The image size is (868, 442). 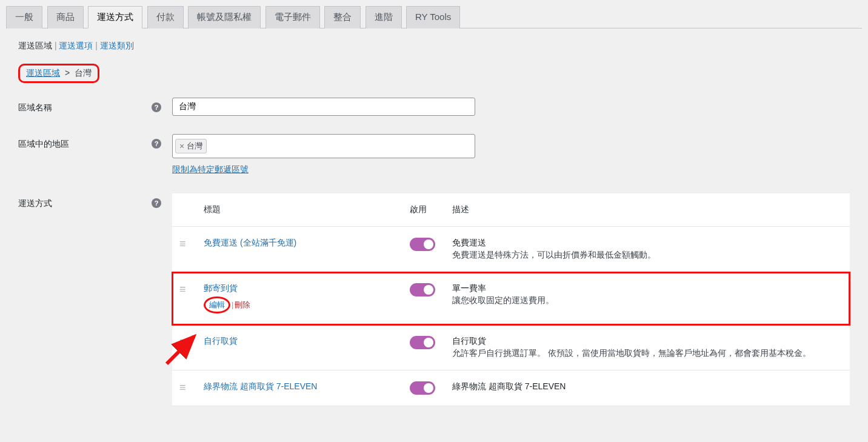 What do you see at coordinates (434, 46) in the screenshot?
I see `shipping-subnav: 運送區域 | 運送選項 | 運送類別` at bounding box center [434, 46].